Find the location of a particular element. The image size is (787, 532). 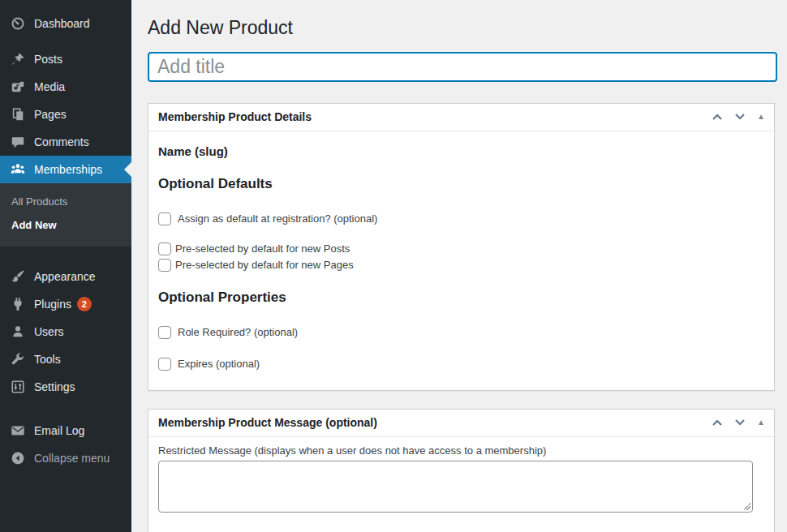

expires-checkbox is located at coordinates (165, 364).